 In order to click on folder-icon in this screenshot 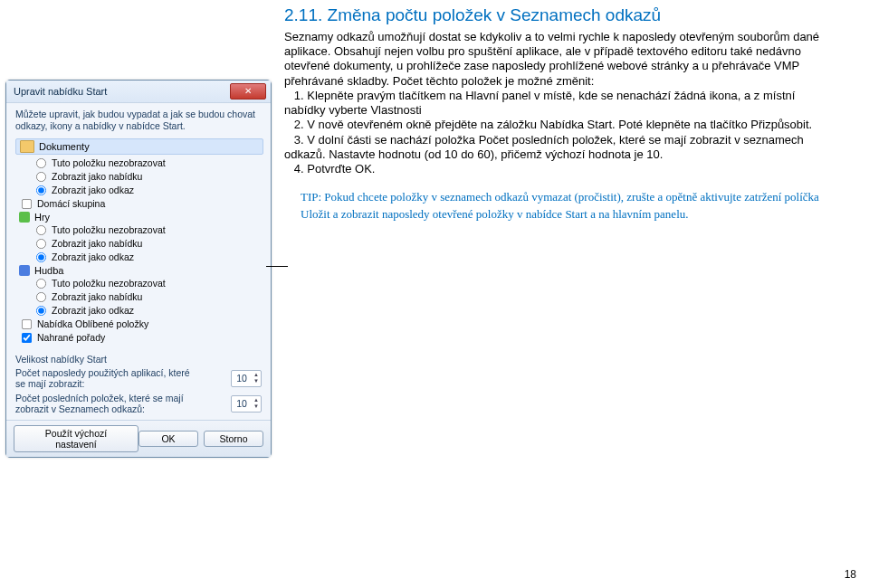, I will do `click(27, 147)`.